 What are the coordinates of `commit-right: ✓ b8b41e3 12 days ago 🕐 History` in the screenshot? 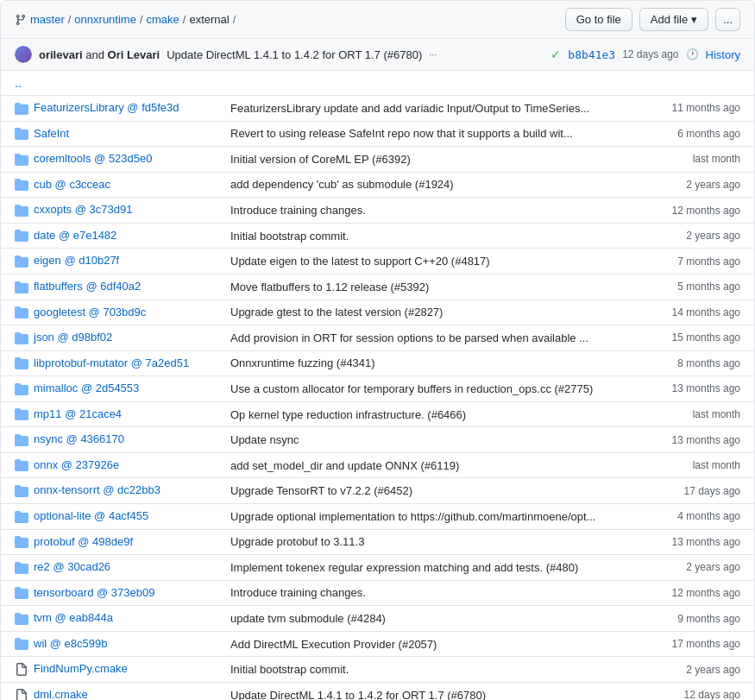 It's located at (645, 54).